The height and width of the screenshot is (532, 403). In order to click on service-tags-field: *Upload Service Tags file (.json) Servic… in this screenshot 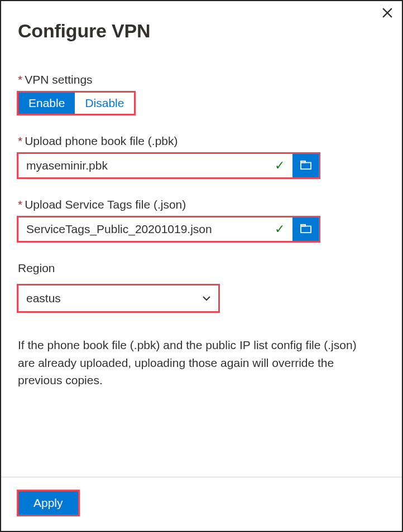, I will do `click(202, 220)`.